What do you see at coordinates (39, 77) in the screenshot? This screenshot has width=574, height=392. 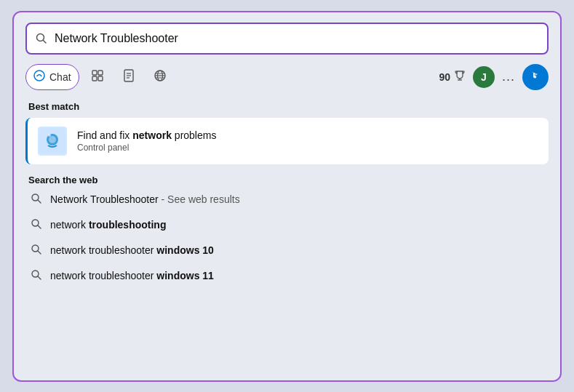 I see `chat-icon` at bounding box center [39, 77].